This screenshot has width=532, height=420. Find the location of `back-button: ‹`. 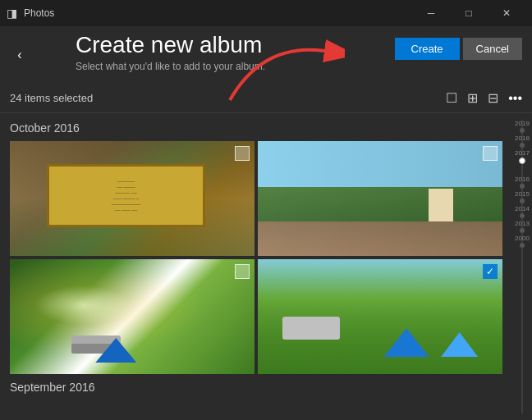

back-button: ‹ is located at coordinates (20, 55).